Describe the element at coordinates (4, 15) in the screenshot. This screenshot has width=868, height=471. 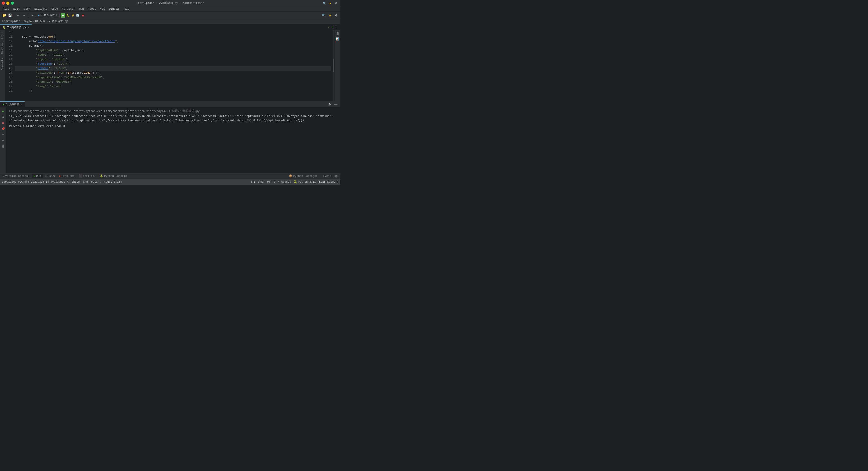
I see `project-icon: 📁` at that location.